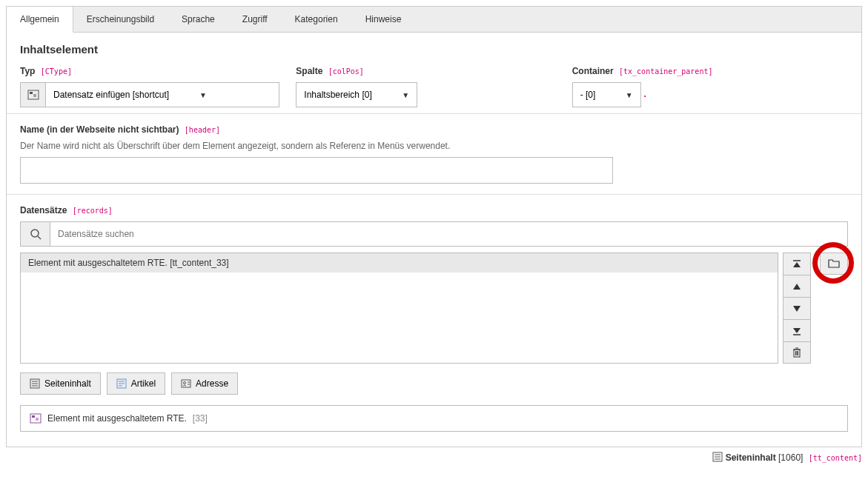  What do you see at coordinates (751, 458) in the screenshot?
I see `footer-label: Seiteninhalt` at bounding box center [751, 458].